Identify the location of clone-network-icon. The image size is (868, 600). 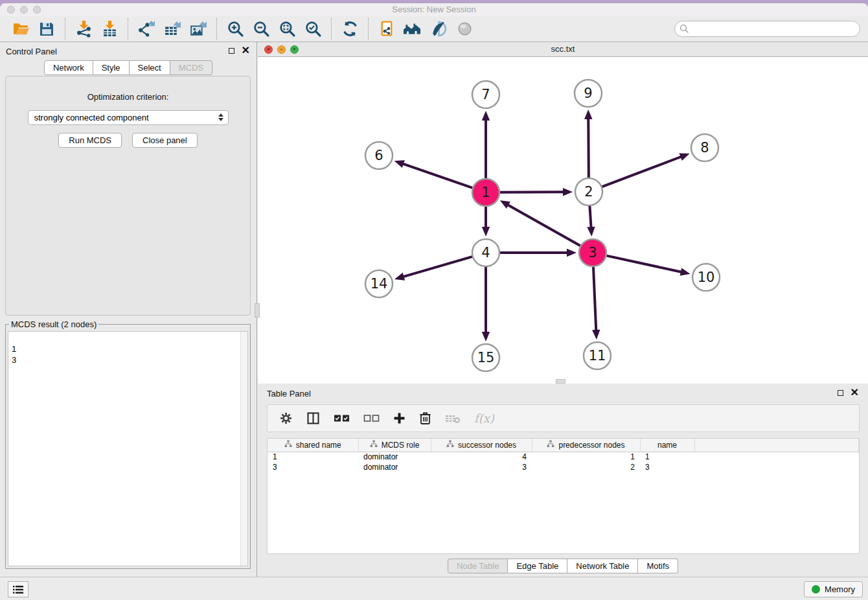
(387, 29).